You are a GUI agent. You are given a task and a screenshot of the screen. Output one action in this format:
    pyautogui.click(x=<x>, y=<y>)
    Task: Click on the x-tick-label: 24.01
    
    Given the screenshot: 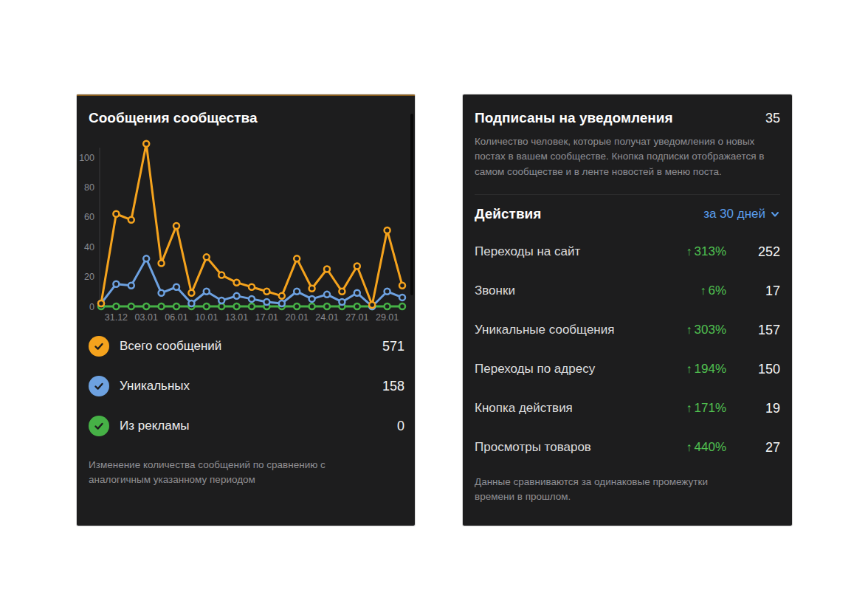 What is the action you would take?
    pyautogui.click(x=326, y=317)
    